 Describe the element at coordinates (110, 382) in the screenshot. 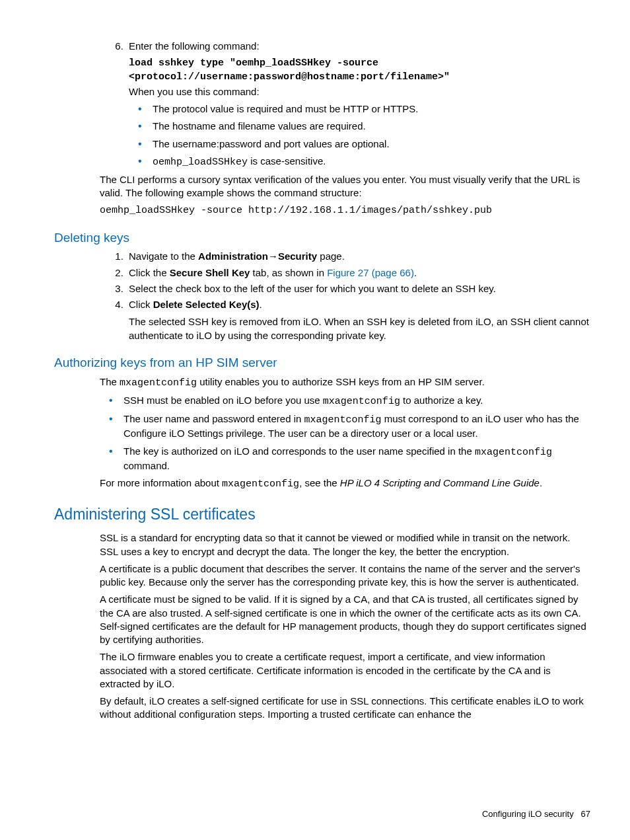

I see `text: The` at that location.